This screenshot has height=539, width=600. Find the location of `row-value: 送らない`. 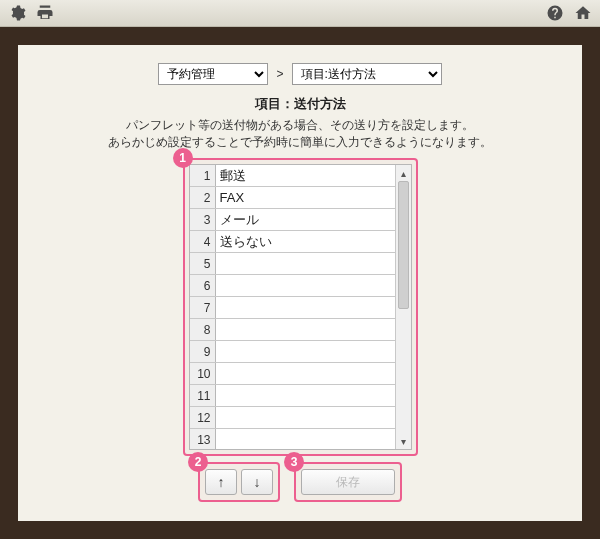

row-value: 送らない is located at coordinates (306, 242).